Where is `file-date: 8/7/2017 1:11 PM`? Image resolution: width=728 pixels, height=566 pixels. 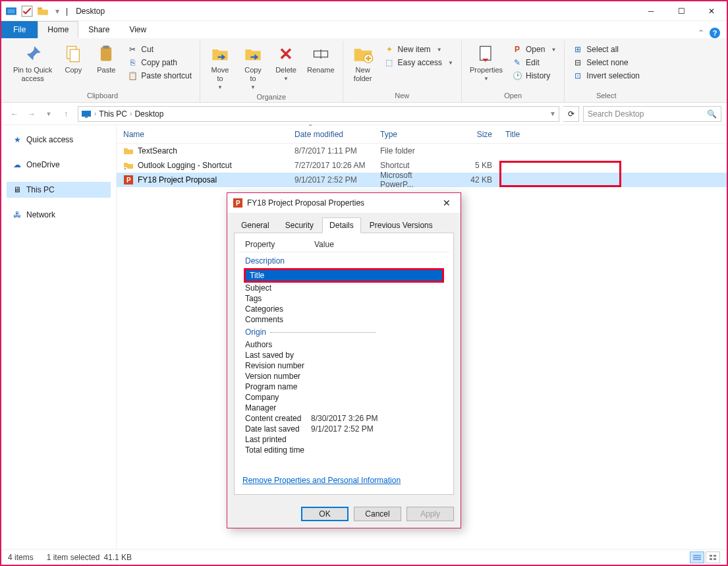 file-date: 8/7/2017 1:11 PM is located at coordinates (331, 151).